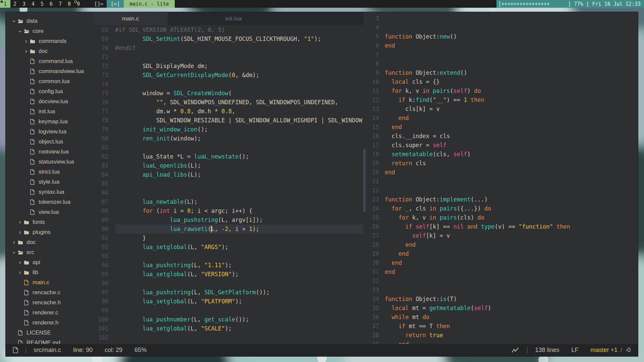 This screenshot has height=362, width=644. I want to click on code-line-98: 98 lua_setglobal(L, "PLATFORM");, so click(228, 302).